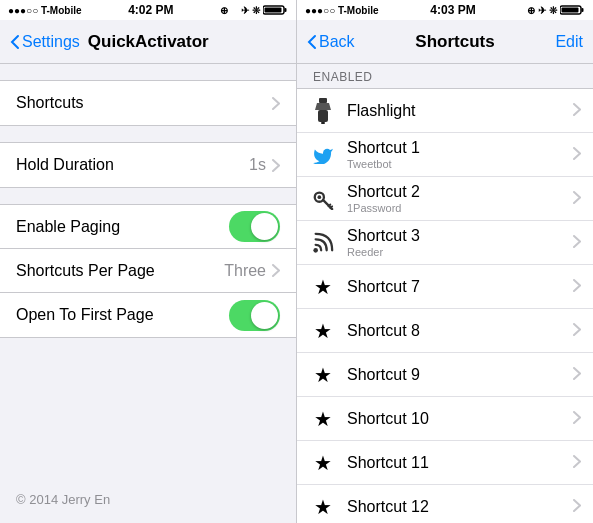 Image resolution: width=593 pixels, height=523 pixels. Describe the element at coordinates (51, 42) in the screenshot. I see `left-back-label: Settings` at that location.